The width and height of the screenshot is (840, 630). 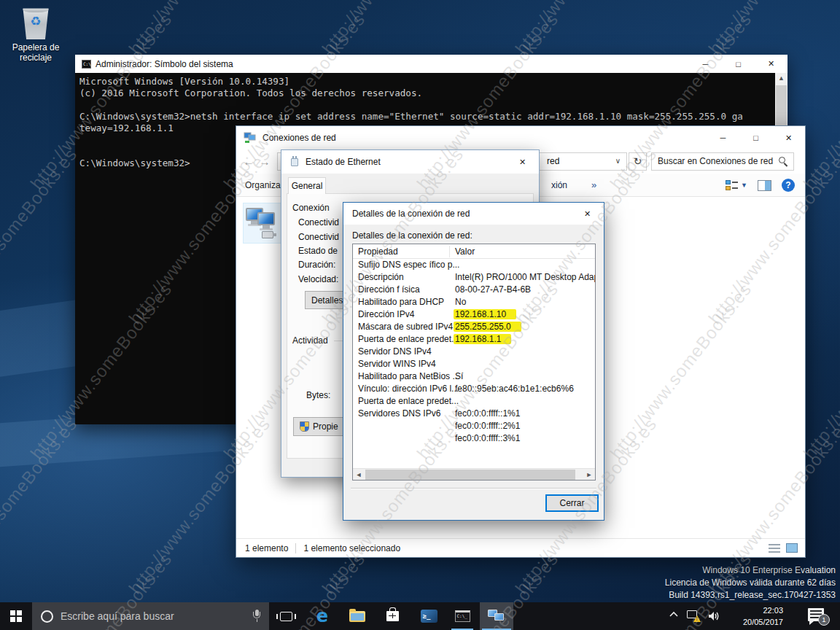 I want to click on duration-label: Duración:, so click(x=316, y=265).